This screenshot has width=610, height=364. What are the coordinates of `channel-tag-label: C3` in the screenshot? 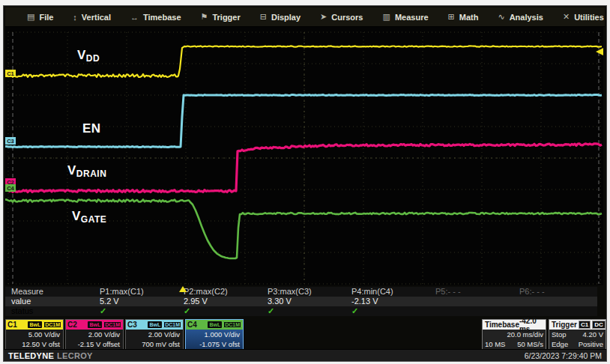 It's located at (10, 141).